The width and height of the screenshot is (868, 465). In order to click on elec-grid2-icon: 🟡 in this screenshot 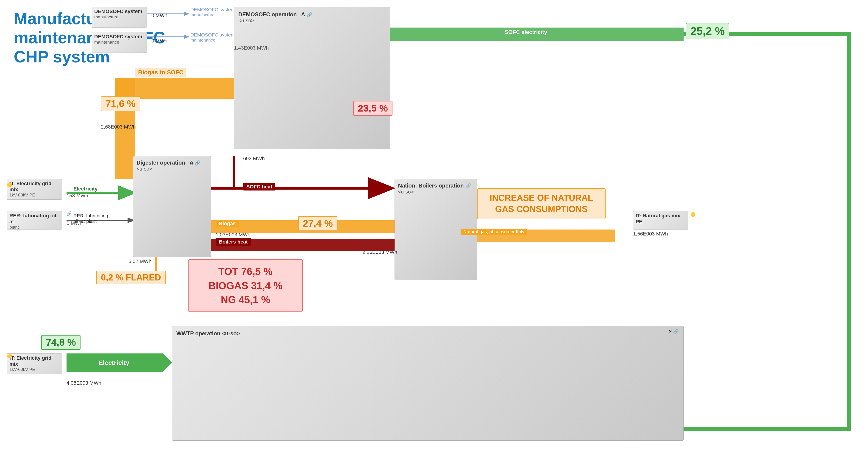, I will do `click(9, 356)`.